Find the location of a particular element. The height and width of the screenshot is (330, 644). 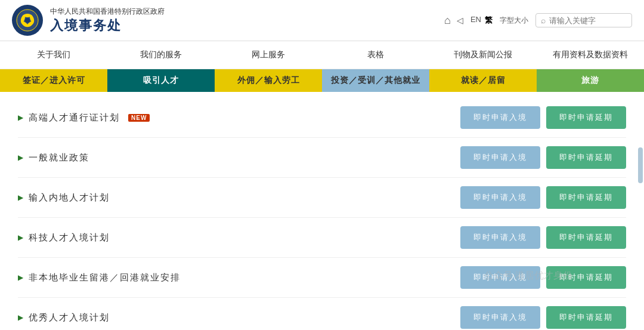

nav-item-about: 关于我们 is located at coordinates (54, 55).